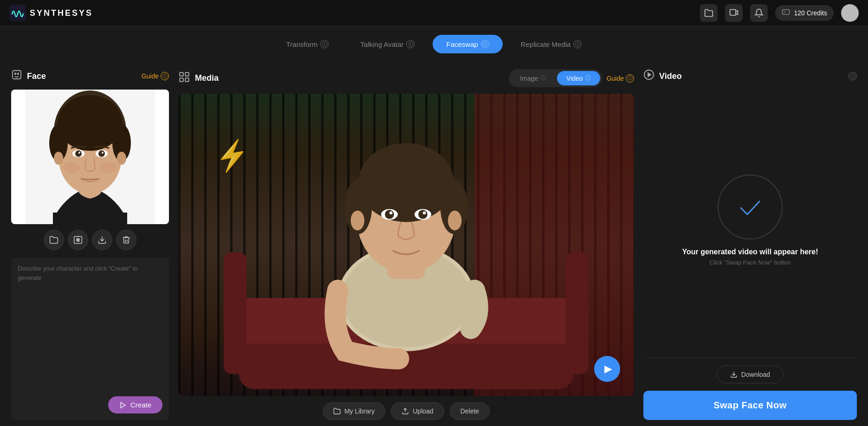 This screenshot has height=426, width=868. What do you see at coordinates (423, 411) in the screenshot?
I see `upload-label: Upload` at bounding box center [423, 411].